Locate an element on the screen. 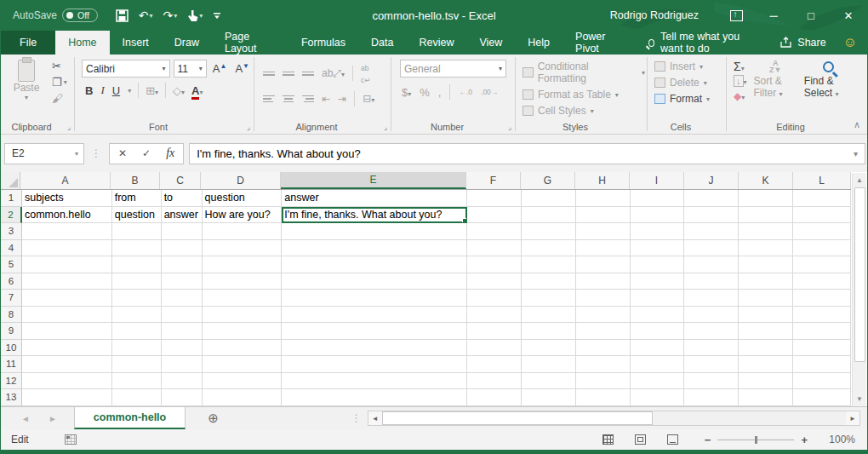  cell-F7 is located at coordinates (494, 298).